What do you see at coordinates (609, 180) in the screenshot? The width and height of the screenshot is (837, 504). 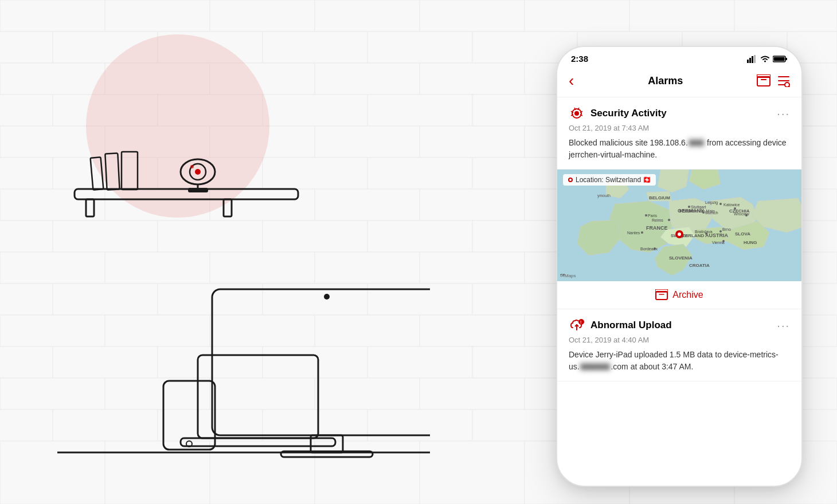 I see `map-location-label: Location: Switzerland 🇨🇭` at bounding box center [609, 180].